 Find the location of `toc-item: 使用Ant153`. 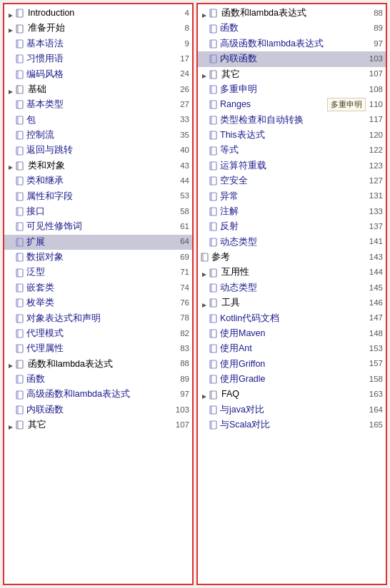

toc-item: 使用Ant153 is located at coordinates (291, 348).